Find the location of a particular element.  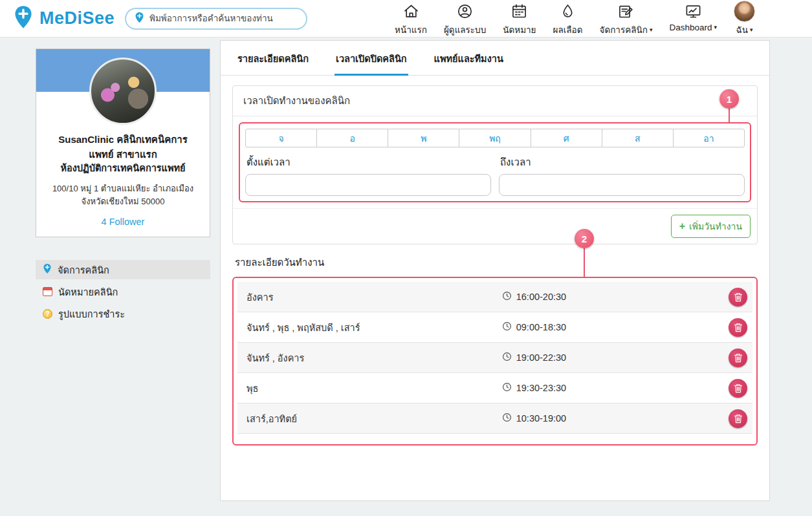

tab: แพทย์และทีมงาน is located at coordinates (468, 58).